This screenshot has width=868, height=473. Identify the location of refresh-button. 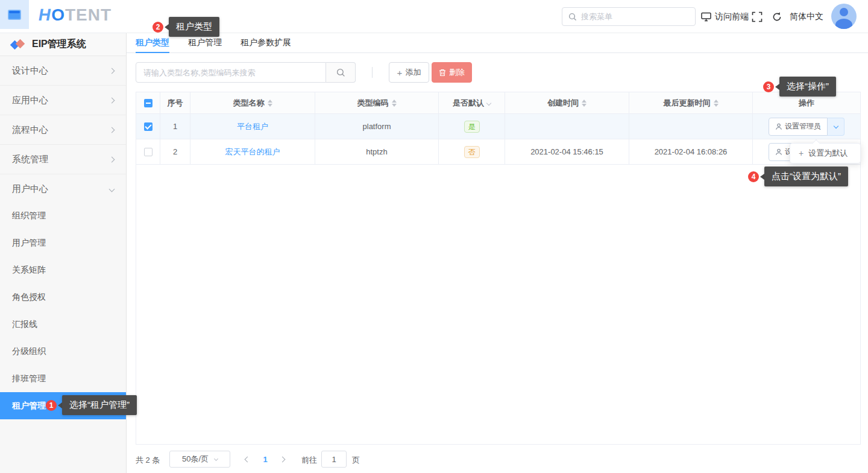
(777, 17).